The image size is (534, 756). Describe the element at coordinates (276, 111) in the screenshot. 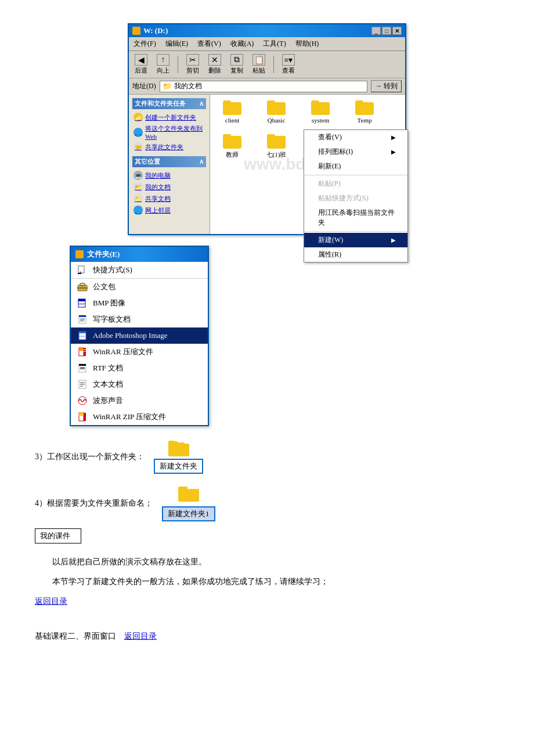

I see `folder-qbasic: Qbasic` at that location.